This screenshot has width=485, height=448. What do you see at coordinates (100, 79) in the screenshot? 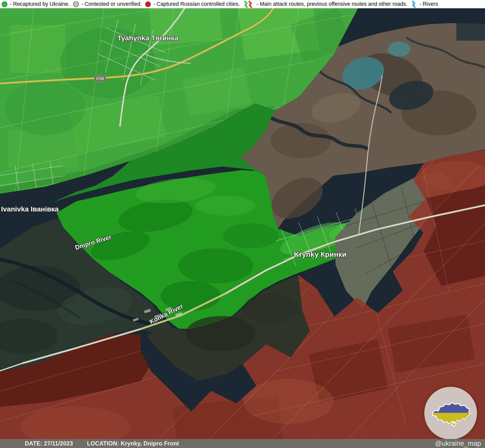
I see `road-badge-e58: E58` at bounding box center [100, 79].